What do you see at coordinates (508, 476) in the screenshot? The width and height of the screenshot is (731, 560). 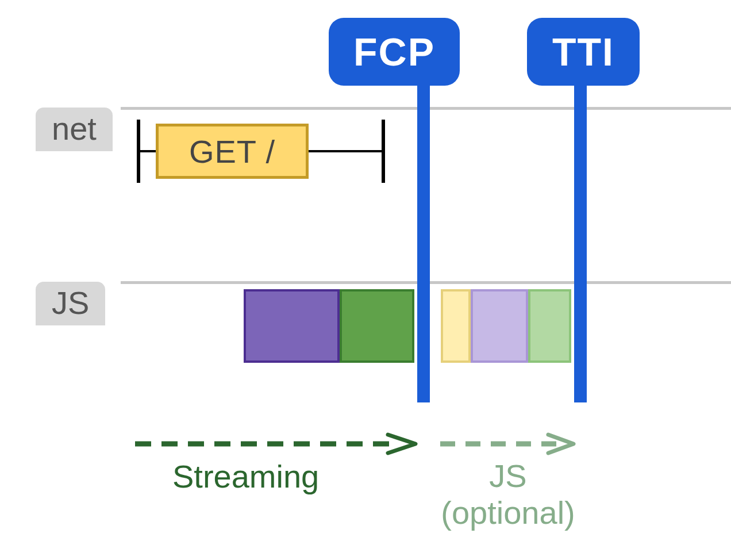 I see `js-optional-line1: JS` at bounding box center [508, 476].